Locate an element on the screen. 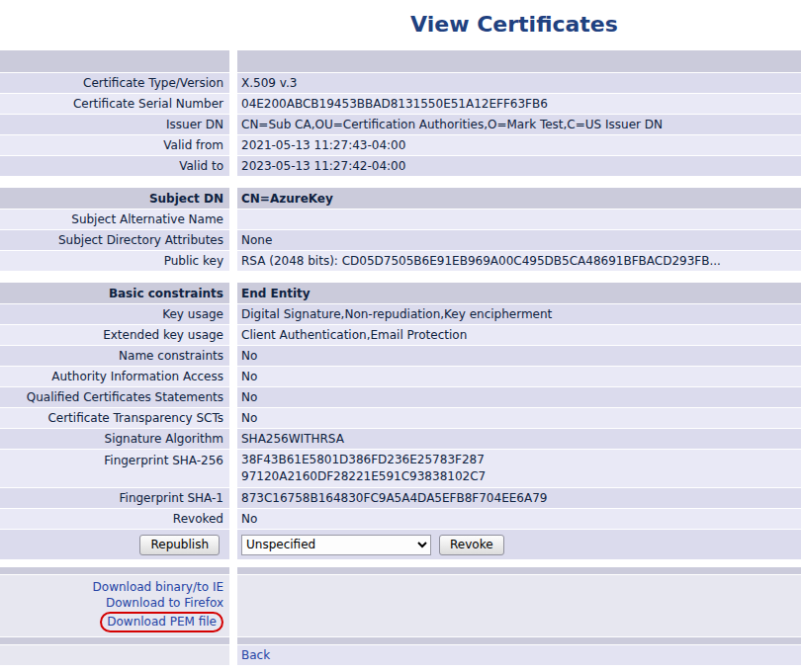 The height and width of the screenshot is (672, 801). field-label: Name constraints is located at coordinates (115, 356).